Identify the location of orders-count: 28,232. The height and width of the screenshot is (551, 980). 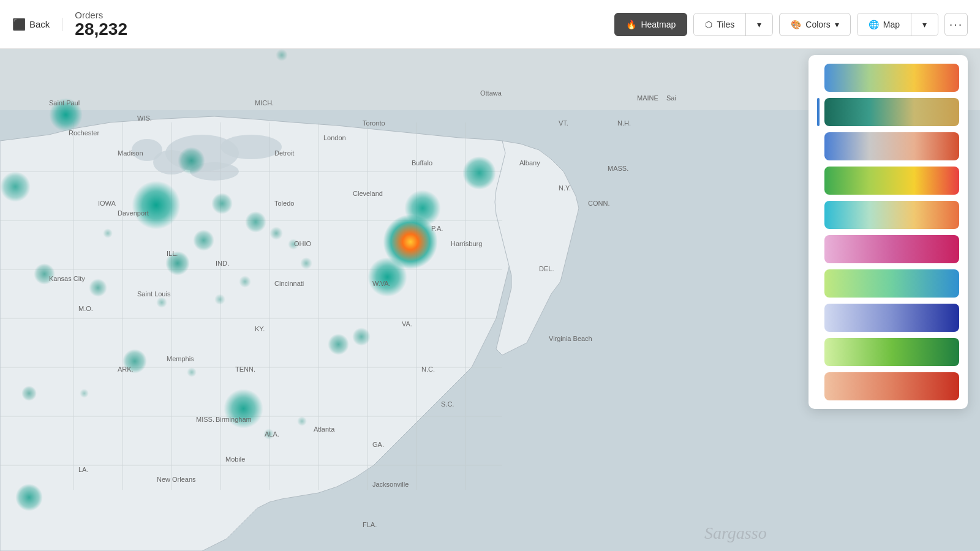
(101, 29).